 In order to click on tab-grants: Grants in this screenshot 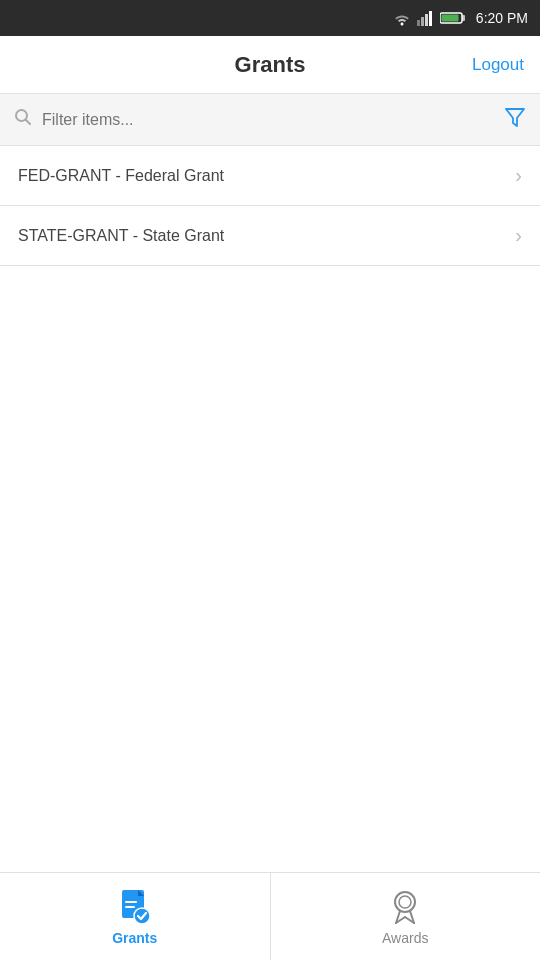, I will do `click(136, 916)`.